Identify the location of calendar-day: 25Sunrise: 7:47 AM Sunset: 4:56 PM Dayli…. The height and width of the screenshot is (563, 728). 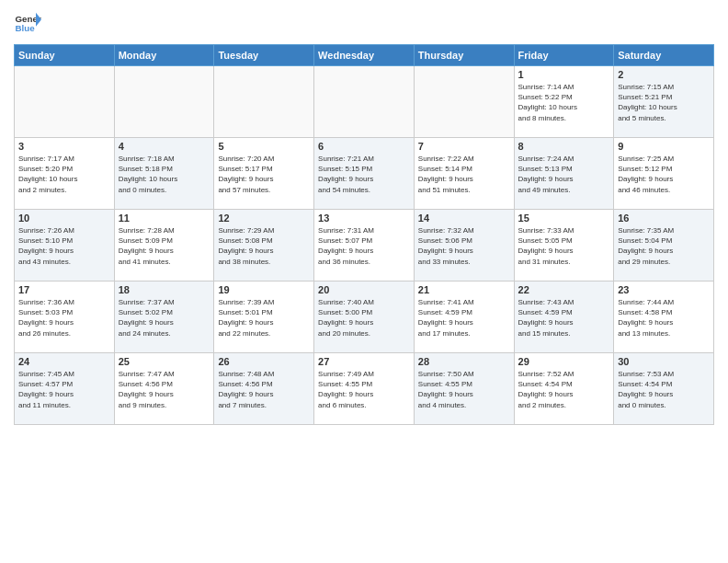
(164, 389).